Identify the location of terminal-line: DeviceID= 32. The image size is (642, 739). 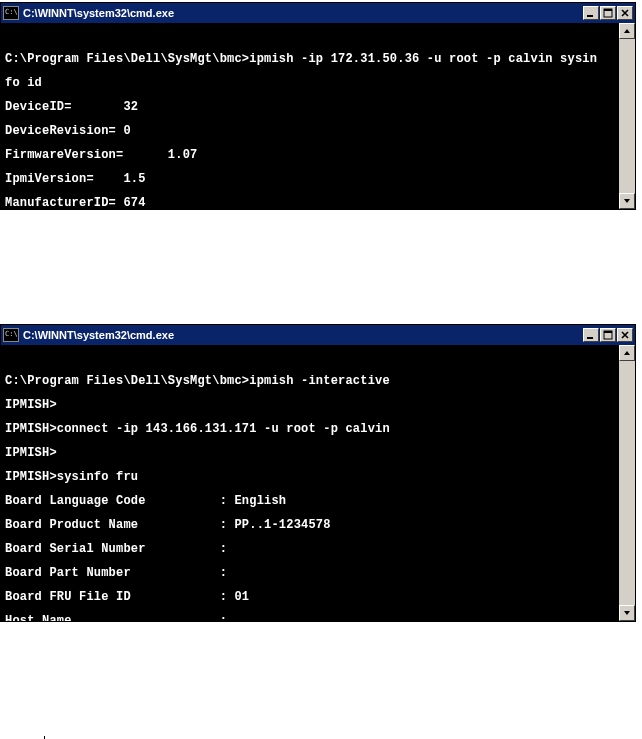
(312, 107).